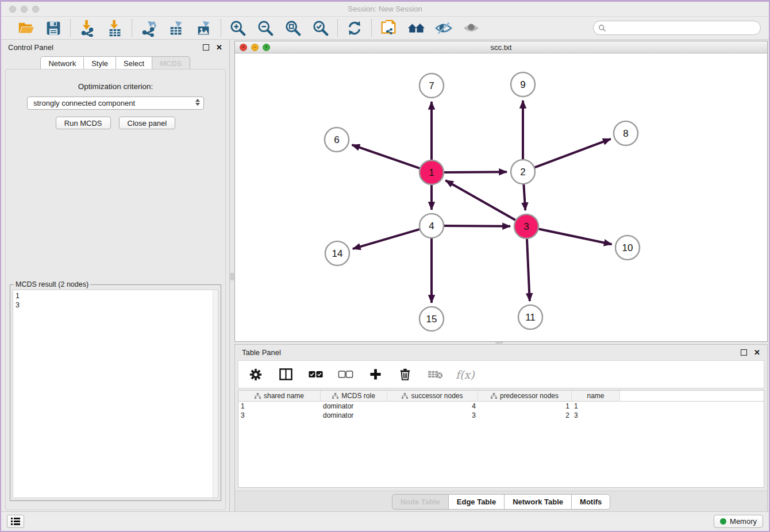 This screenshot has width=770, height=532. What do you see at coordinates (525, 396) in the screenshot?
I see `column-header-predecessor-nodes: predecessor nodes` at bounding box center [525, 396].